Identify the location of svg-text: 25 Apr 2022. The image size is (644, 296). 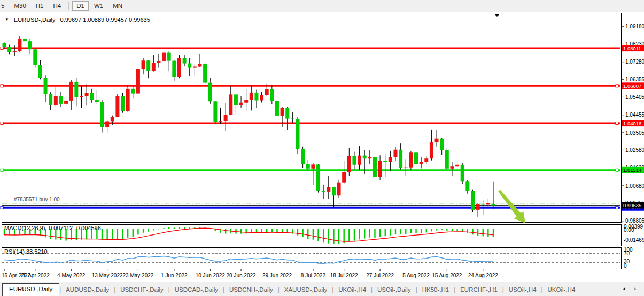
(35, 275).